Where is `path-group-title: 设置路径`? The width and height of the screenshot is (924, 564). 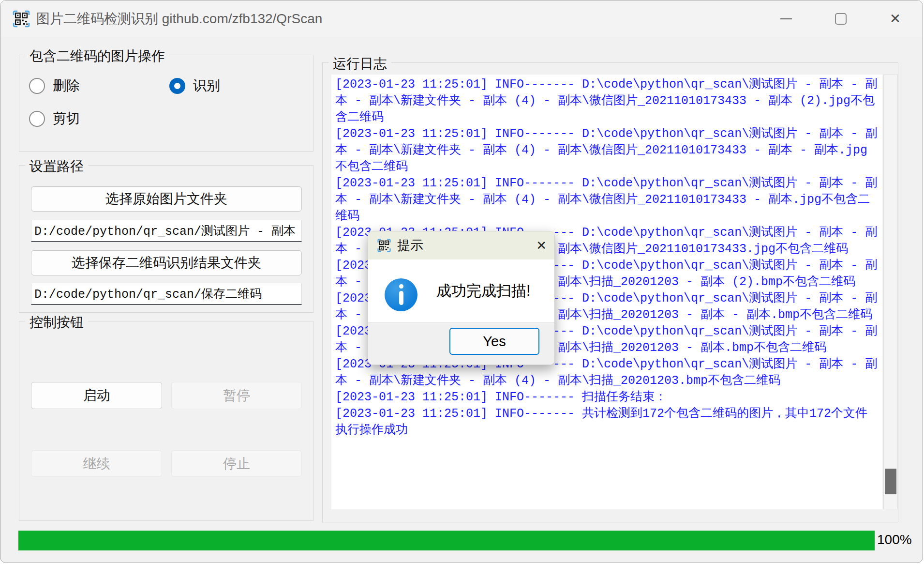
path-group-title: 设置路径 is located at coordinates (57, 167).